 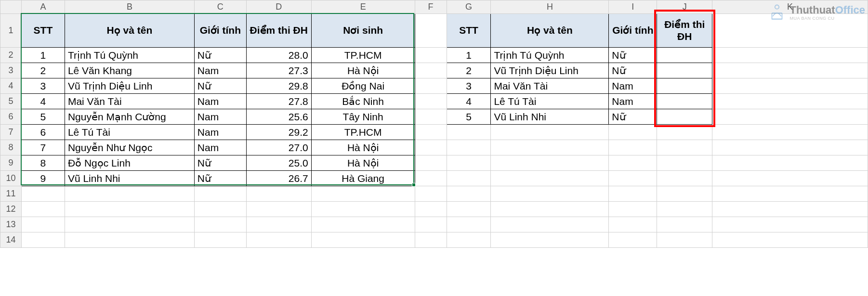 I want to click on cell-A6: 5, so click(x=43, y=117).